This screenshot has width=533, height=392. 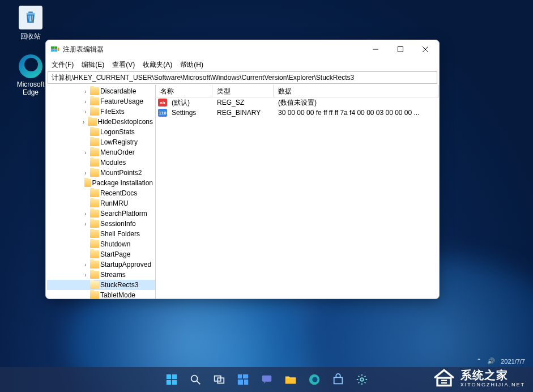 What do you see at coordinates (195, 380) in the screenshot?
I see `search-button` at bounding box center [195, 380].